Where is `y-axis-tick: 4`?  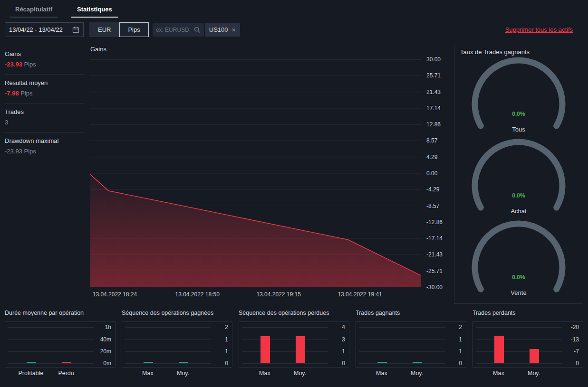
y-axis-tick: 4 is located at coordinates (343, 327).